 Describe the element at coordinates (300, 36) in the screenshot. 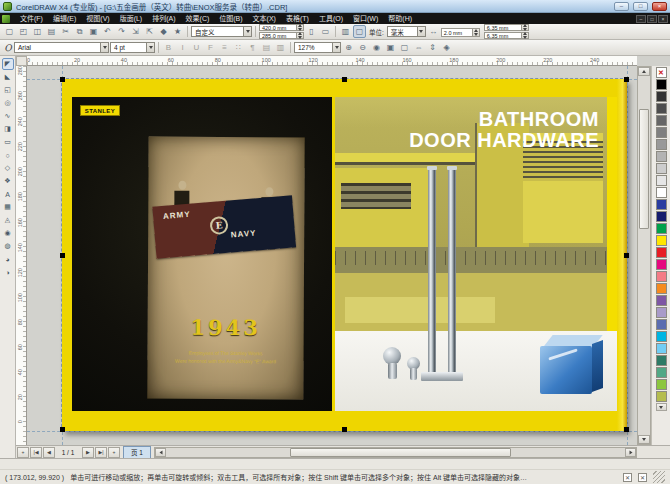

I see `paper-height-spinner` at that location.